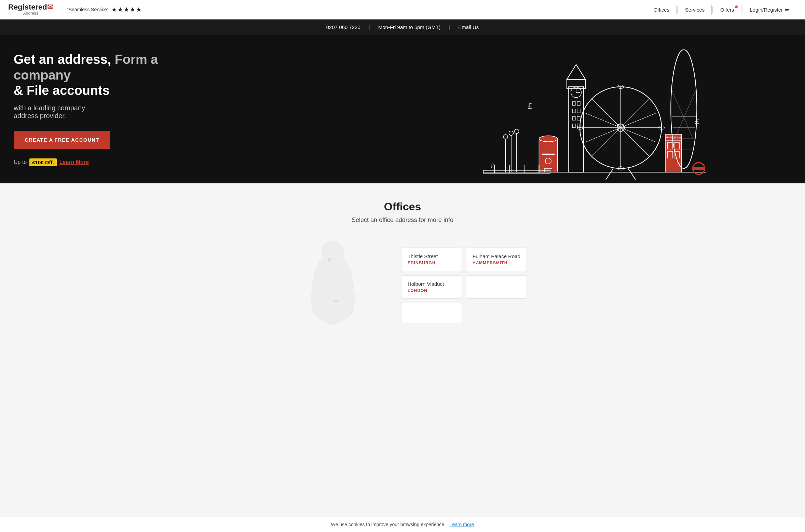  What do you see at coordinates (468, 27) in the screenshot?
I see `email-us-link: Email Us` at bounding box center [468, 27].